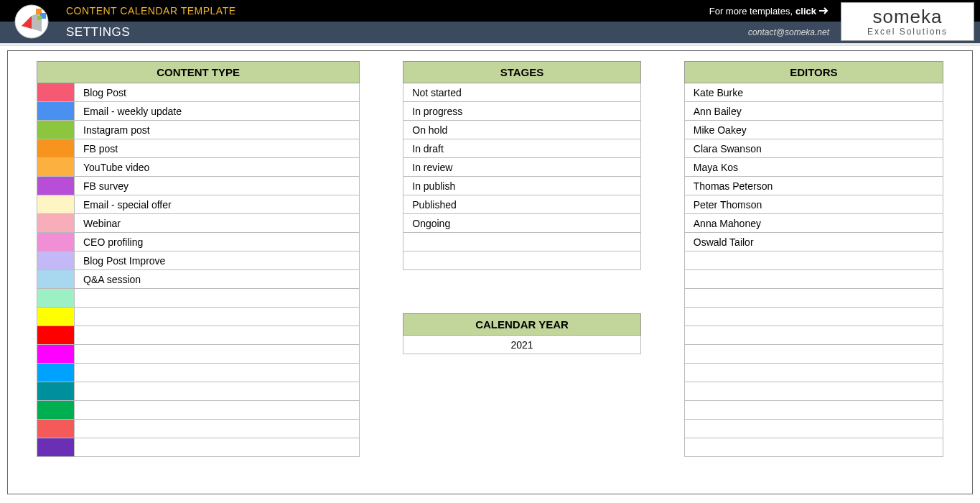 The image size is (980, 503). I want to click on editor-row: Clara Swanson, so click(813, 149).